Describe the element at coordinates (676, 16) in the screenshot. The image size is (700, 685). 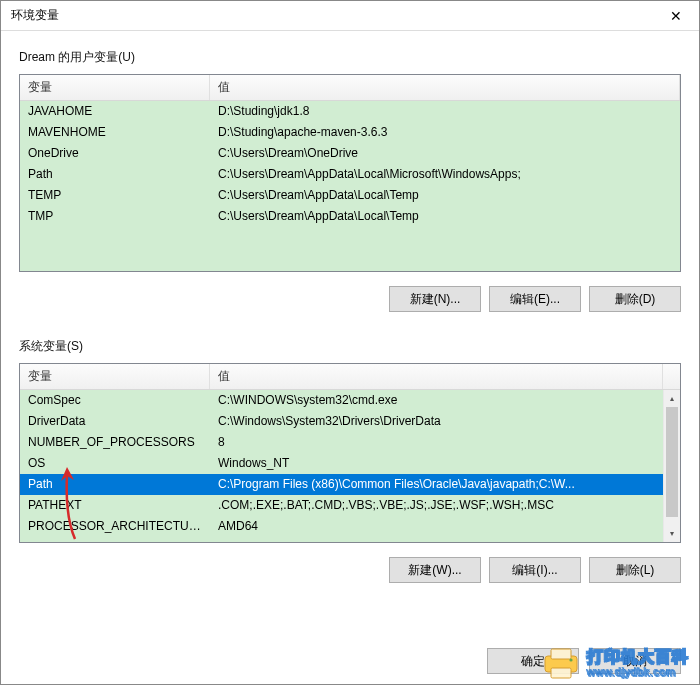
I see `close-icon: ✕` at that location.